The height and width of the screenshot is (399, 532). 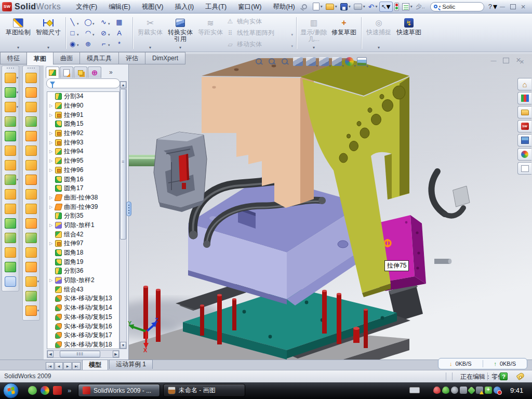 What do you see at coordinates (521, 376) in the screenshot?
I see `tag-icon` at bounding box center [521, 376].